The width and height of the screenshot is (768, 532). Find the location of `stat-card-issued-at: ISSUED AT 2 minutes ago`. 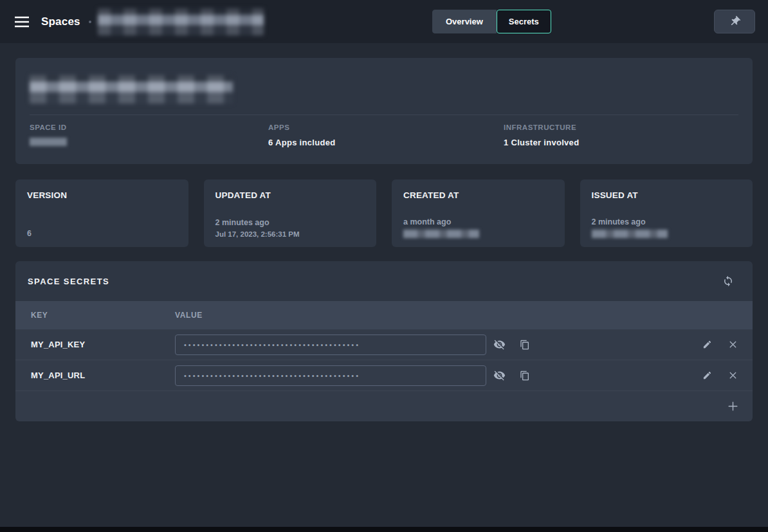

stat-card-issued-at: ISSUED AT 2 minutes ago is located at coordinates (666, 214).